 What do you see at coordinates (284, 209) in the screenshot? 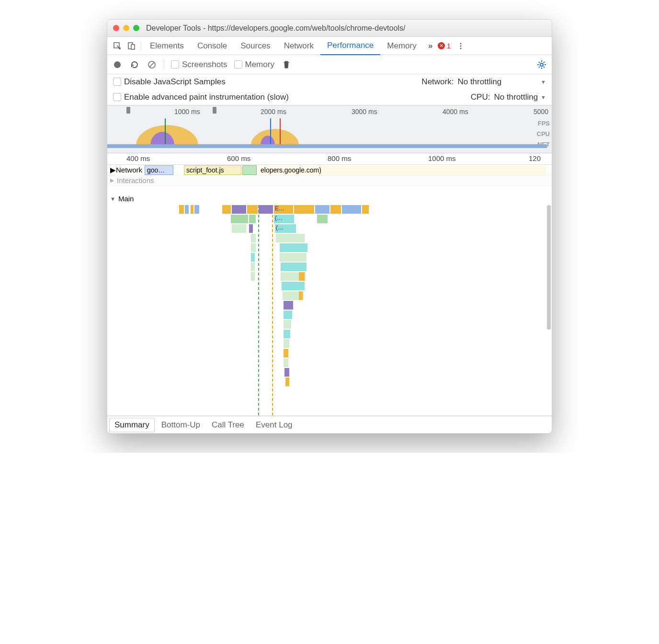
I see `flame-event: E…` at bounding box center [284, 209].